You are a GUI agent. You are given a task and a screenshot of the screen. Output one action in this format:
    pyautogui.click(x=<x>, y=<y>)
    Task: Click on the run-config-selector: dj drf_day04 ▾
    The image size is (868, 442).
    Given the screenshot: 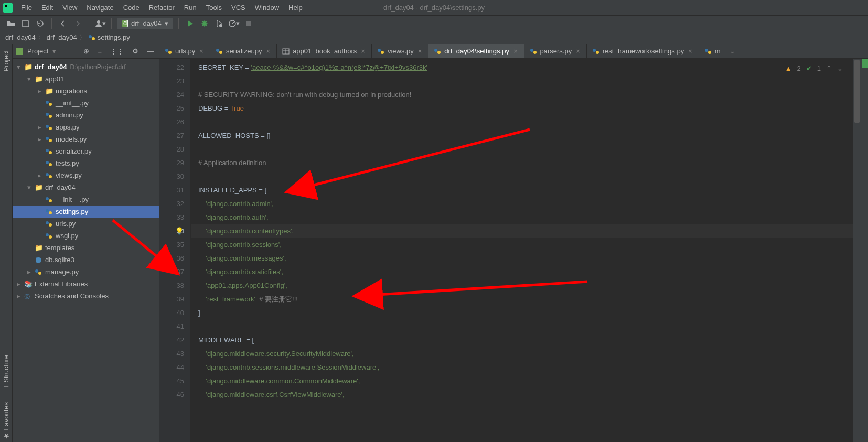 What is the action you would take?
    pyautogui.click(x=145, y=24)
    